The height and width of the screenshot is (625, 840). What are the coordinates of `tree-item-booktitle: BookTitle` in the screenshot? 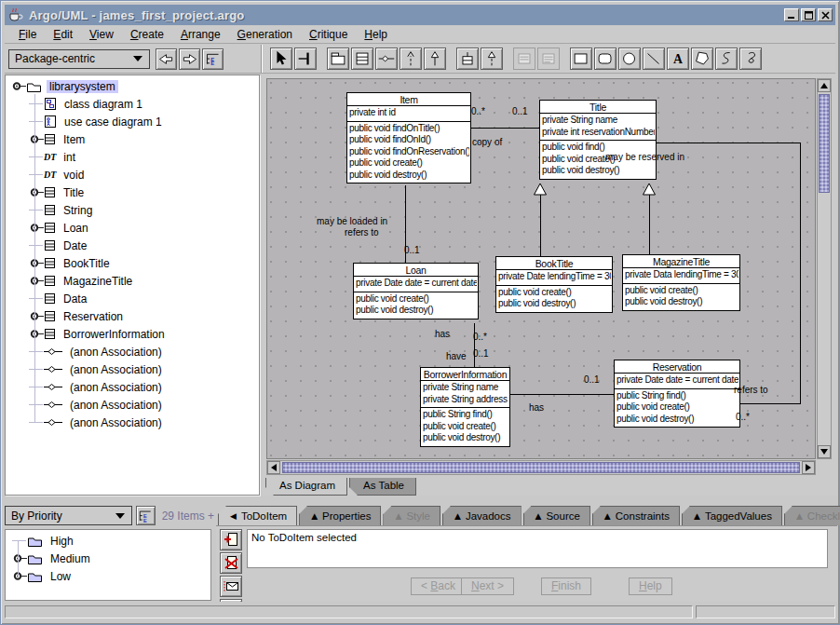 It's located at (132, 263).